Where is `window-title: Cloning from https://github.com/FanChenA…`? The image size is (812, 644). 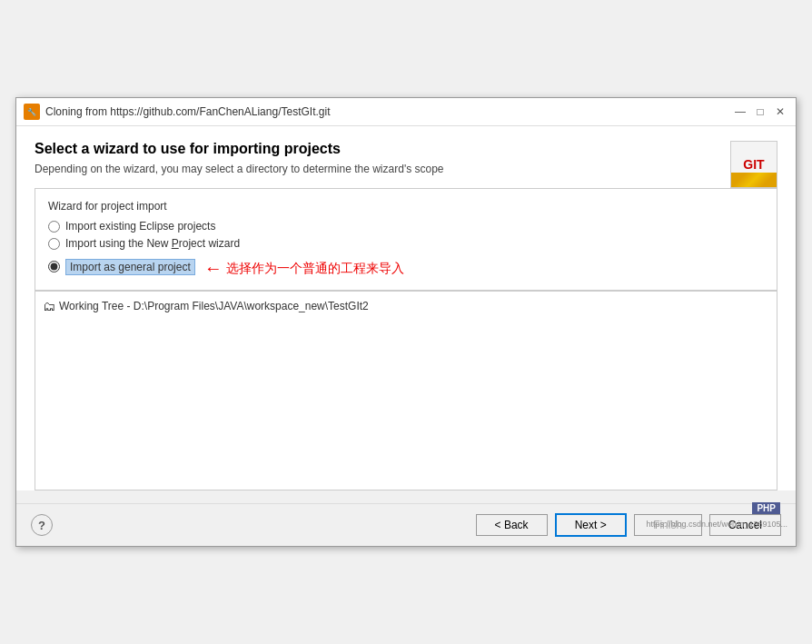 window-title: Cloning from https://github.com/FanChenA… is located at coordinates (386, 112).